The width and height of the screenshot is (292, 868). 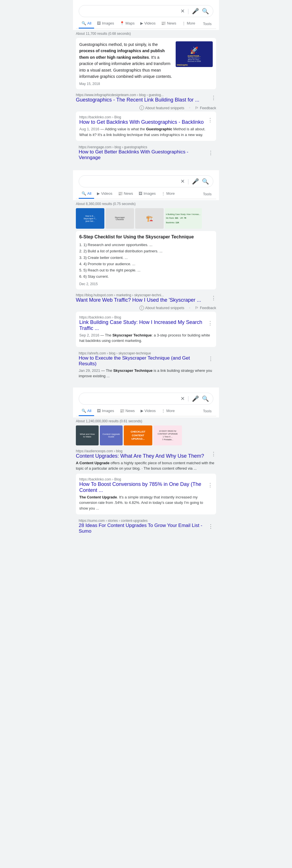 I want to click on mic-icon-2: 🎤, so click(x=195, y=181).